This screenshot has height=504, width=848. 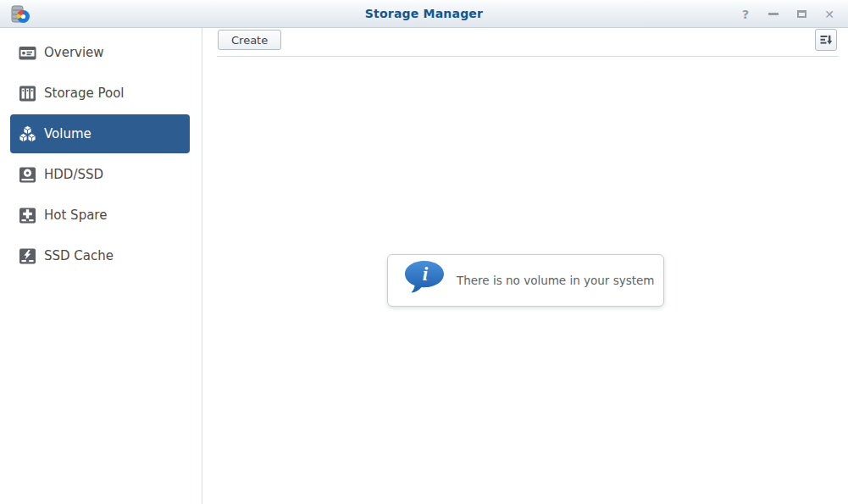 I want to click on sidebar-item-label: SSD Cache, so click(x=79, y=256).